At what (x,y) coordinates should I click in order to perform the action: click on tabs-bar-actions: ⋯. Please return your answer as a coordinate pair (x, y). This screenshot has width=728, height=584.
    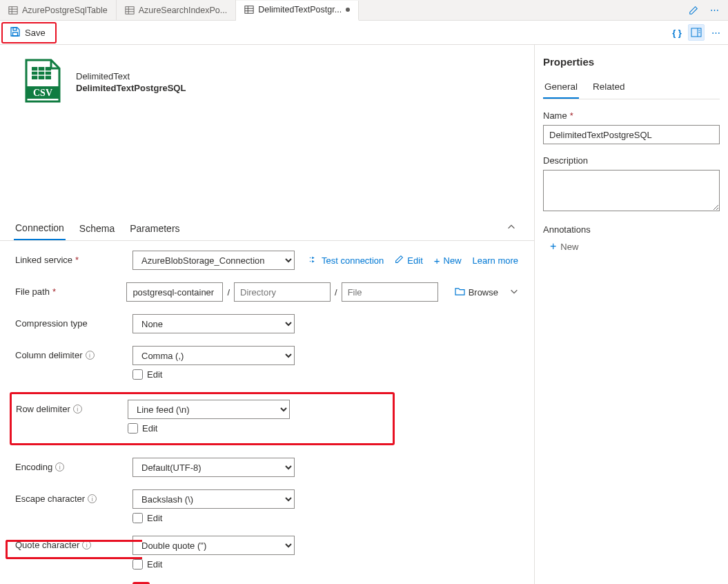
    Looking at the image, I should click on (707, 10).